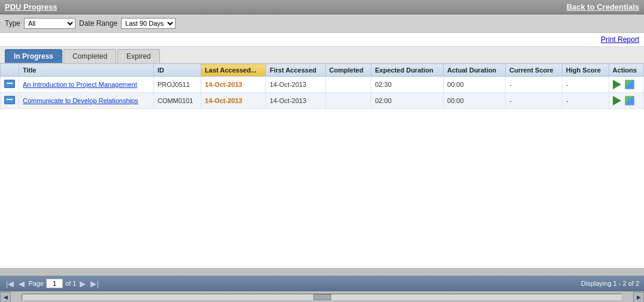 This screenshot has height=302, width=644. Describe the element at coordinates (177, 101) in the screenshot. I see `row-id-2: COMM0101` at that location.